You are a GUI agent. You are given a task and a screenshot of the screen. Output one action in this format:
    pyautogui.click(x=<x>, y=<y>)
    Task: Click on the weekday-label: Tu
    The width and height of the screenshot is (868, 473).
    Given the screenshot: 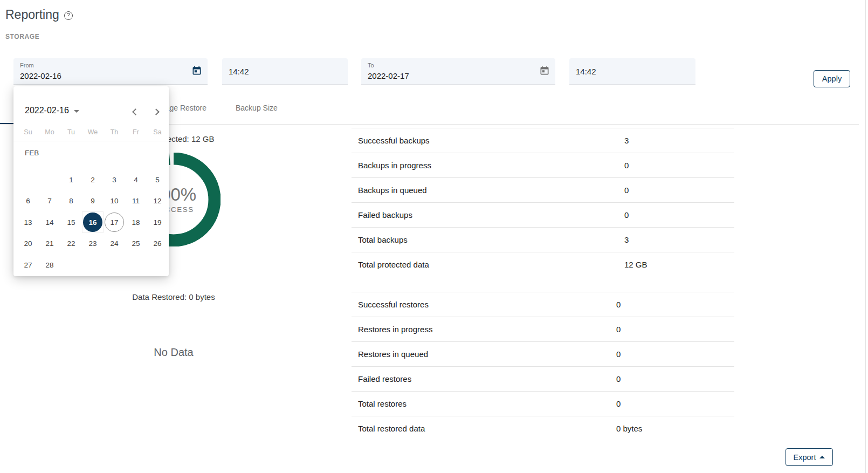 What is the action you would take?
    pyautogui.click(x=71, y=132)
    